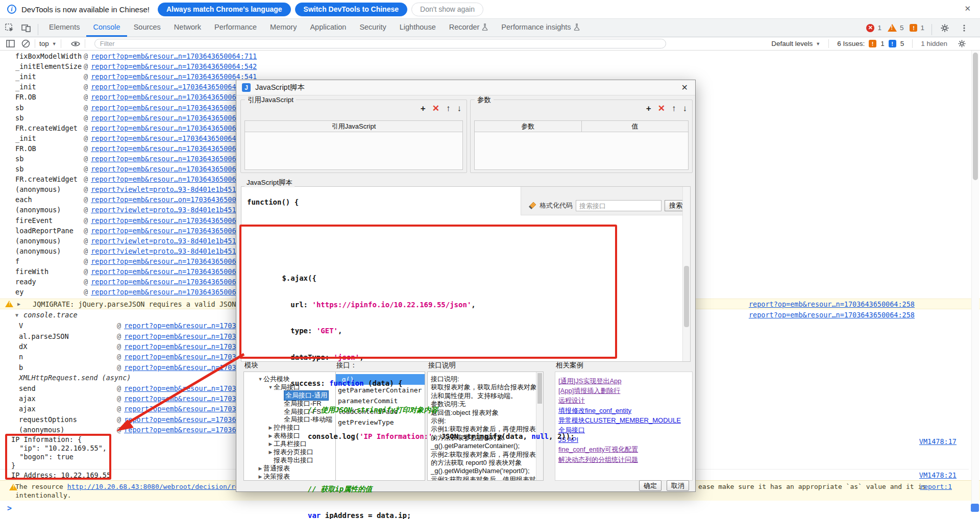  I want to click on frame-source-link: report?op=emb&resour…n=1703643650064:711, so click(174, 56).